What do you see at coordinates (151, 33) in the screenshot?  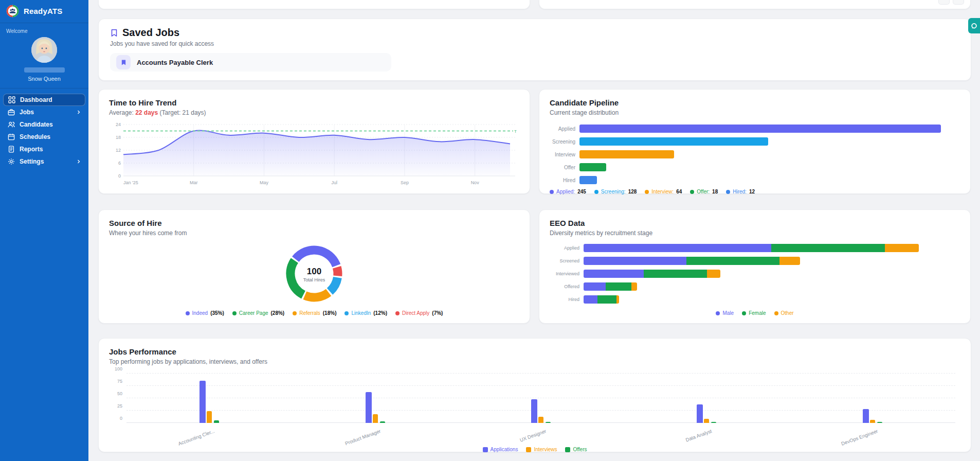 I see `saved-jobs-title: Saved Jobs` at bounding box center [151, 33].